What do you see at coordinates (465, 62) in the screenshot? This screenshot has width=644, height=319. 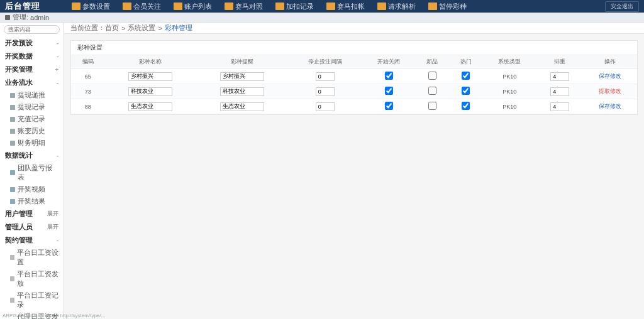 I see `column-header: 热门` at bounding box center [465, 62].